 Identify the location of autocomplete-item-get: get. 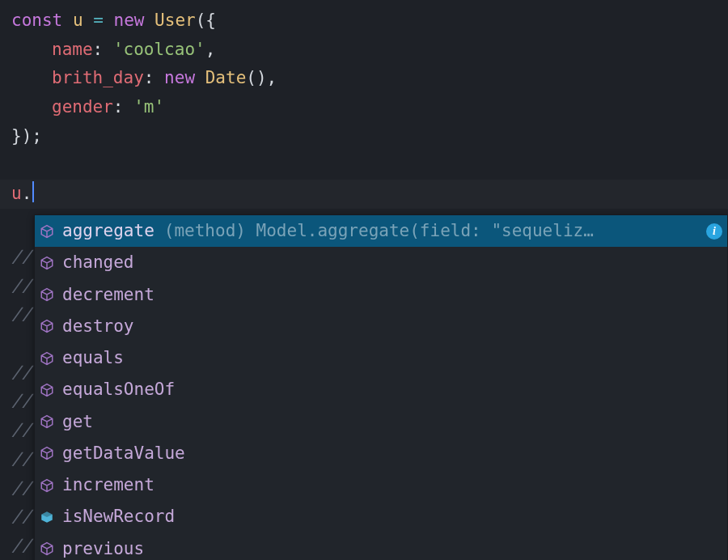
(381, 422).